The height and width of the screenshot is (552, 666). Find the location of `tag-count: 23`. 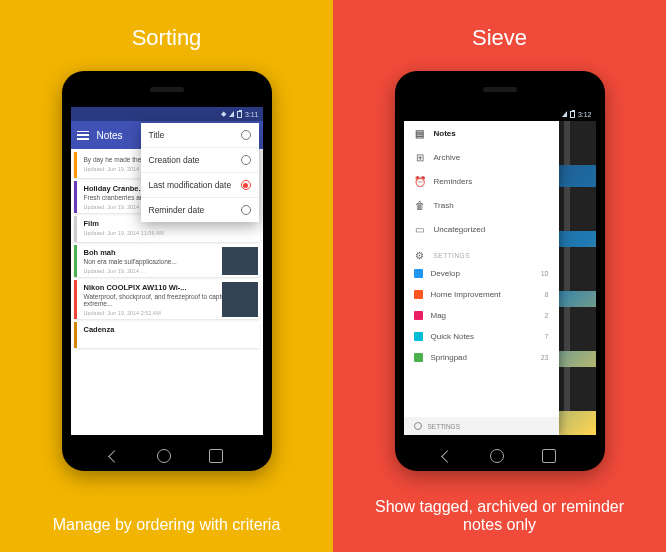

tag-count: 23 is located at coordinates (545, 358).